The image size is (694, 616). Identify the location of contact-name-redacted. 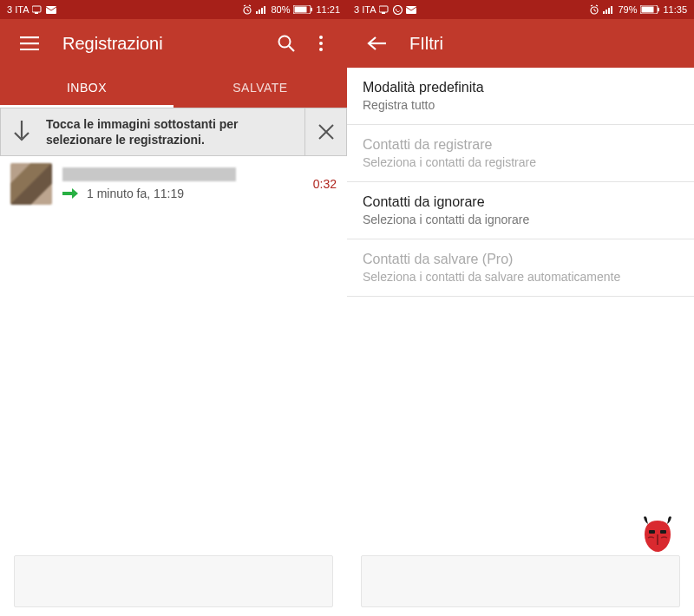
(149, 174).